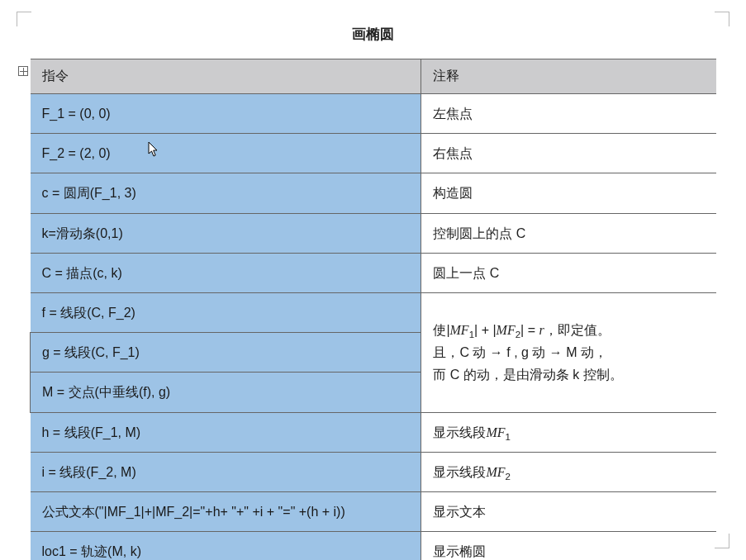 This screenshot has width=746, height=560. I want to click on cmd-cell: f = 线段(C, F_2), so click(226, 312).